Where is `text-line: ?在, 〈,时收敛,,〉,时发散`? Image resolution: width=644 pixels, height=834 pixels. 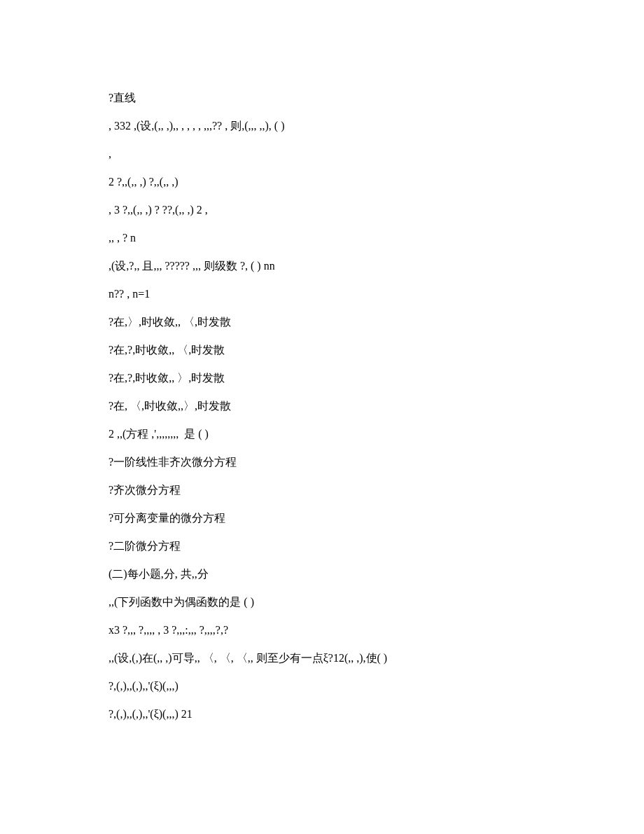 text-line: ?在, 〈,时收敛,,〉,时发散 is located at coordinates (322, 406).